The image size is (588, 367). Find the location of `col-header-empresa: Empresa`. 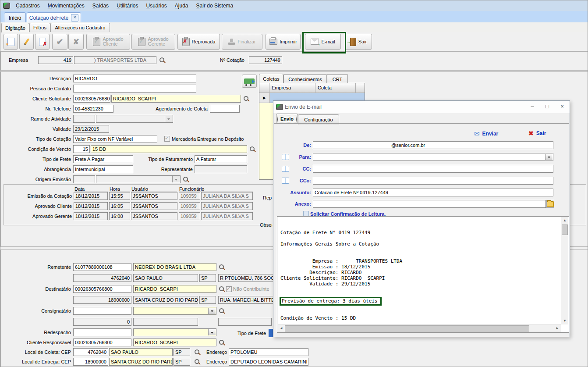

col-header-empresa: Empresa is located at coordinates (293, 88).